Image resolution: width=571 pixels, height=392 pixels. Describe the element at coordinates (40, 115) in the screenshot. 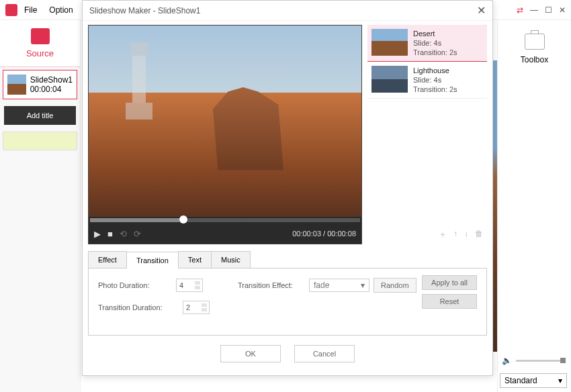

I see `add-title-button: Add title` at that location.